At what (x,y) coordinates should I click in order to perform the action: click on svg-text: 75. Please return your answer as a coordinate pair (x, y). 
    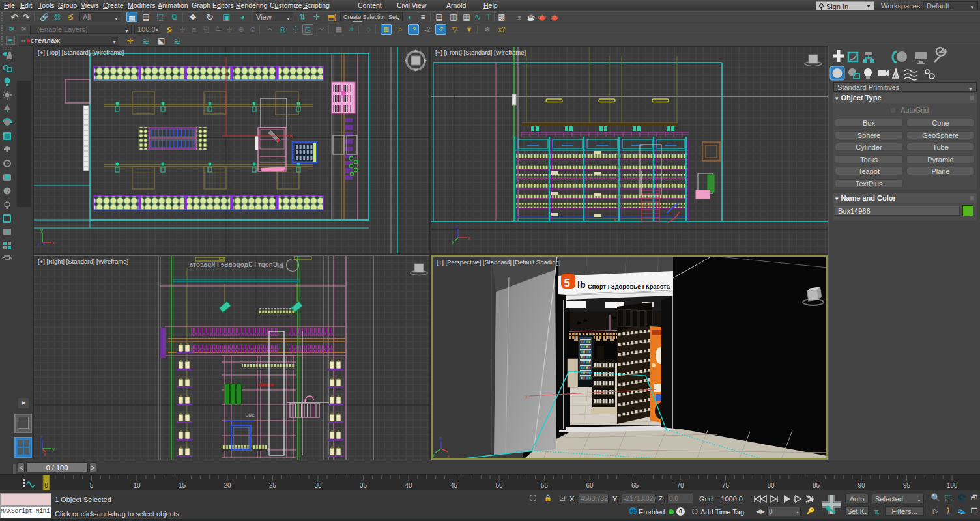
    Looking at the image, I should click on (726, 486).